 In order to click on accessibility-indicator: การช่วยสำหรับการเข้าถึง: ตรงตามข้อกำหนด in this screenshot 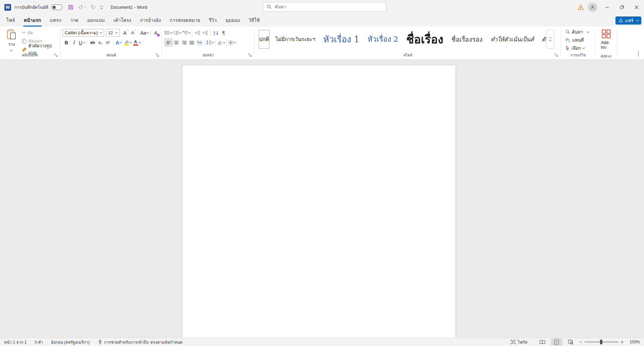, I will do `click(140, 342)`.